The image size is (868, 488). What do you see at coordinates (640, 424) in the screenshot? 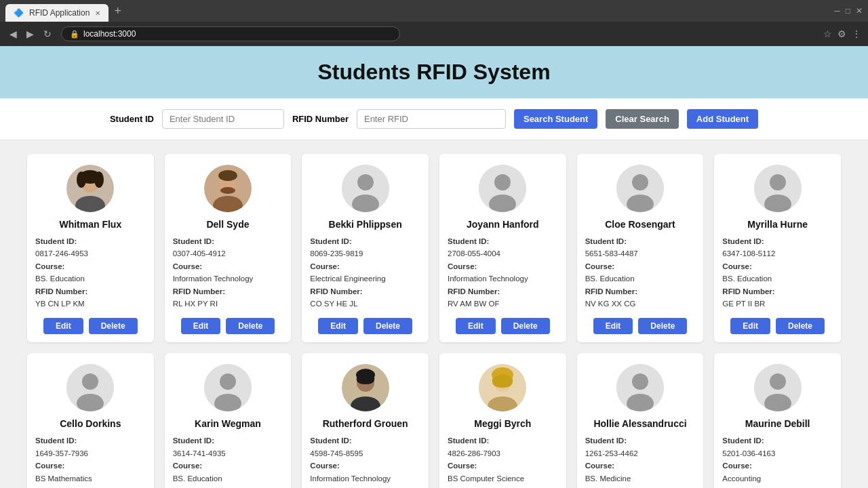
I see `student-name: Hollie Alessandrucci` at bounding box center [640, 424].